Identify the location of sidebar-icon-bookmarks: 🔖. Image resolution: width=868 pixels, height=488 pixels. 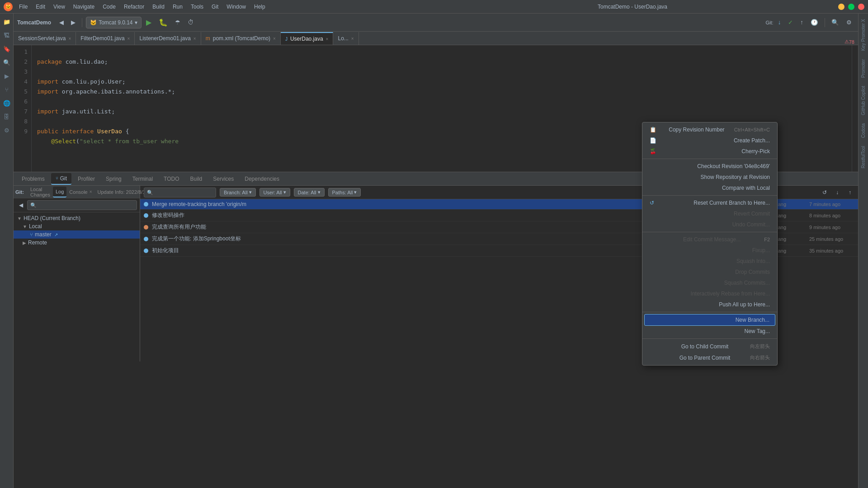
(7, 49).